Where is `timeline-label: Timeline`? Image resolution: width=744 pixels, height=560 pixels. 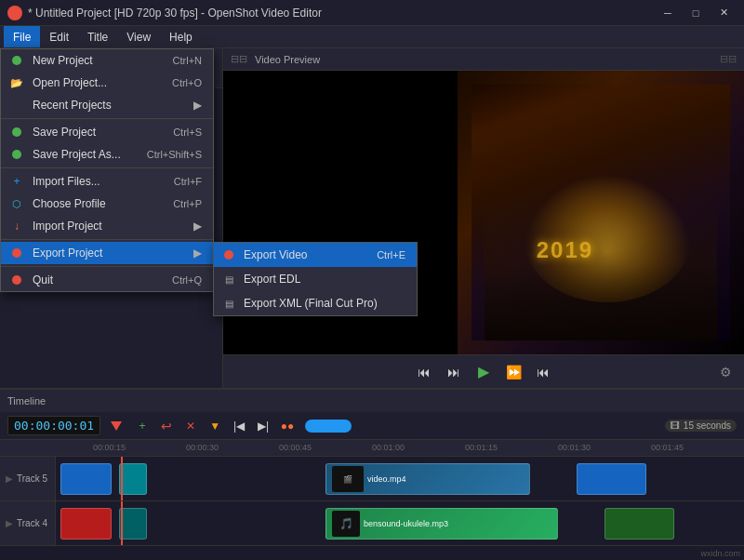 timeline-label: Timeline is located at coordinates (26, 401).